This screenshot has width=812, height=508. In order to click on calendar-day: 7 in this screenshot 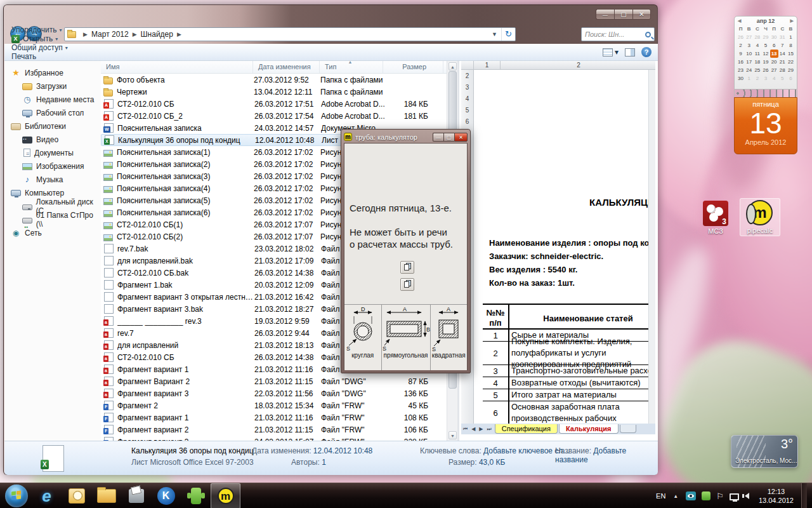, I will do `click(783, 46)`.